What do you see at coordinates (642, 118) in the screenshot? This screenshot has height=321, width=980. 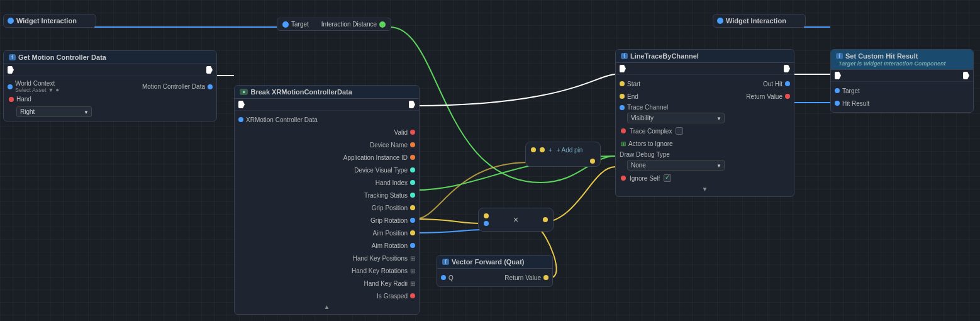 I see `trace-channel-value: Visibility` at bounding box center [642, 118].